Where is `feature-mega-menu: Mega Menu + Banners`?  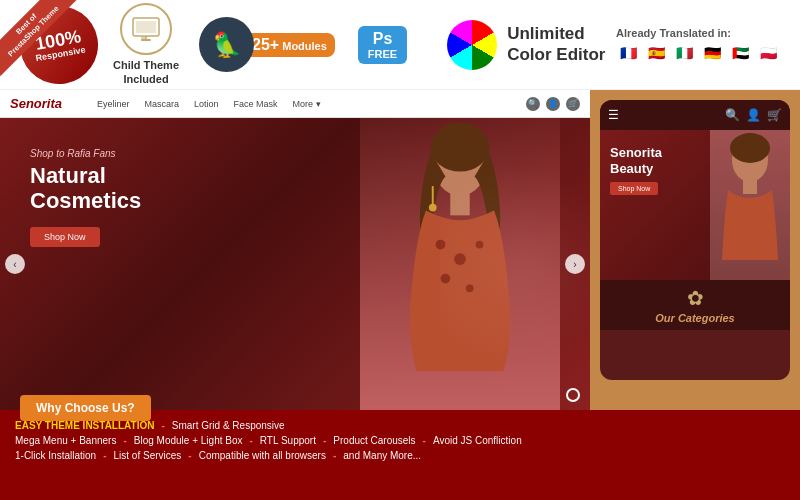 feature-mega-menu: Mega Menu + Banners is located at coordinates (66, 440).